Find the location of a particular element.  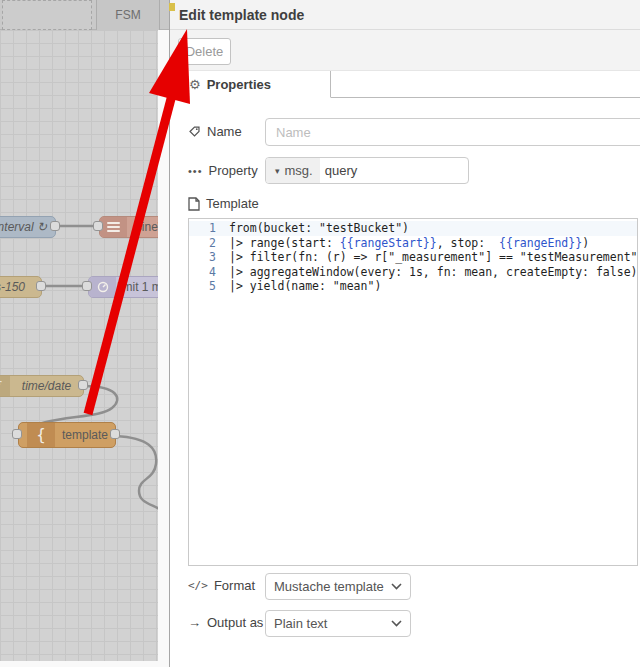

output-select-value: Plain text is located at coordinates (332, 624).